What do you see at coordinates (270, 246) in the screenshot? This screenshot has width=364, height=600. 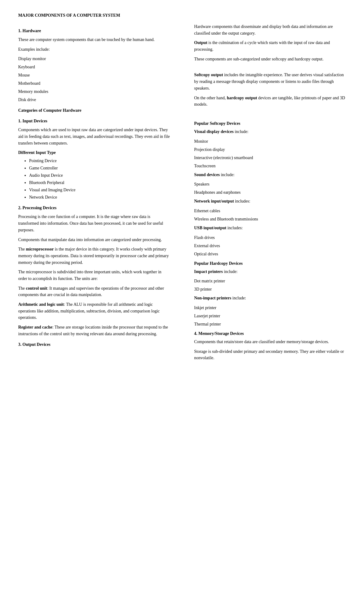 I see `usb-external: External drives` at bounding box center [270, 246].